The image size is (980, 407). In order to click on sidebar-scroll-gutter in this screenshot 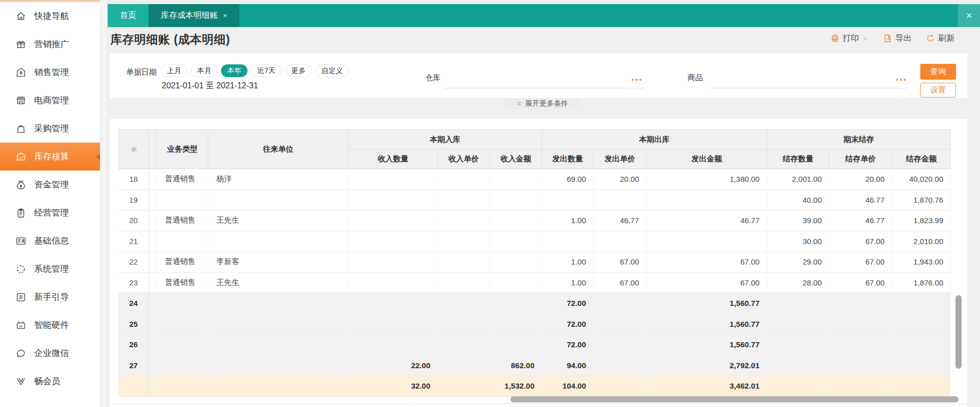, I will do `click(104, 203)`.